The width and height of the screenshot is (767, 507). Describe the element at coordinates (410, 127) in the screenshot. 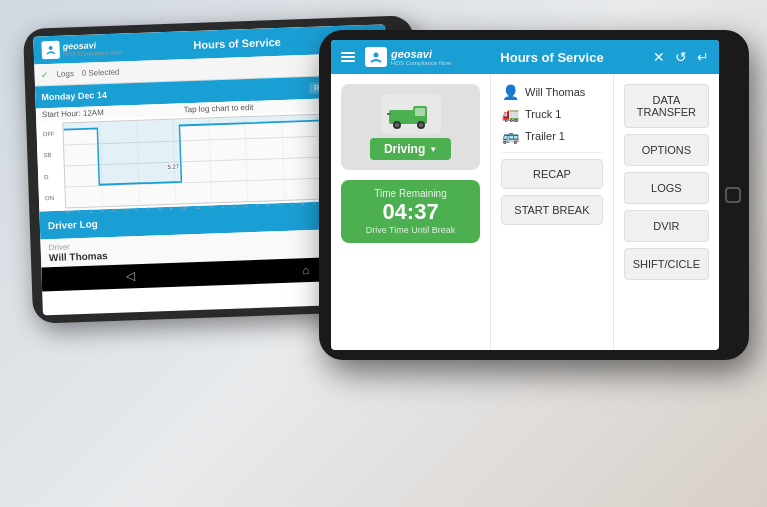

I see `status-card: Driving ▼` at that location.